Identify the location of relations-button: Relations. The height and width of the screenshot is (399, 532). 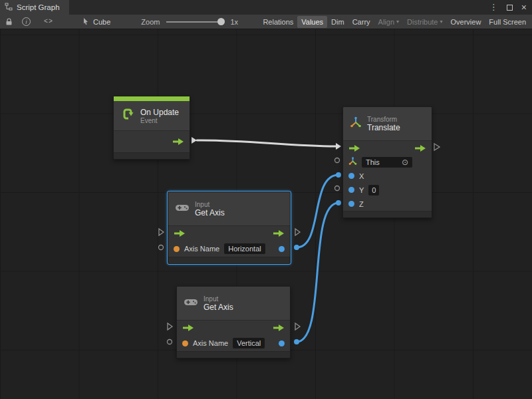
(278, 22).